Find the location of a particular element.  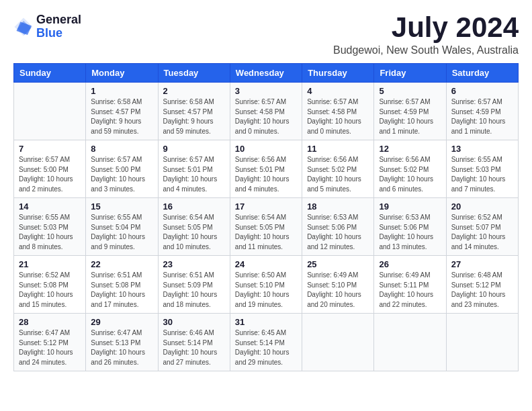

week-row-5: 28Sunrise: 6:47 AM Sunset: 5:12 PM Dayli… is located at coordinates (266, 342).